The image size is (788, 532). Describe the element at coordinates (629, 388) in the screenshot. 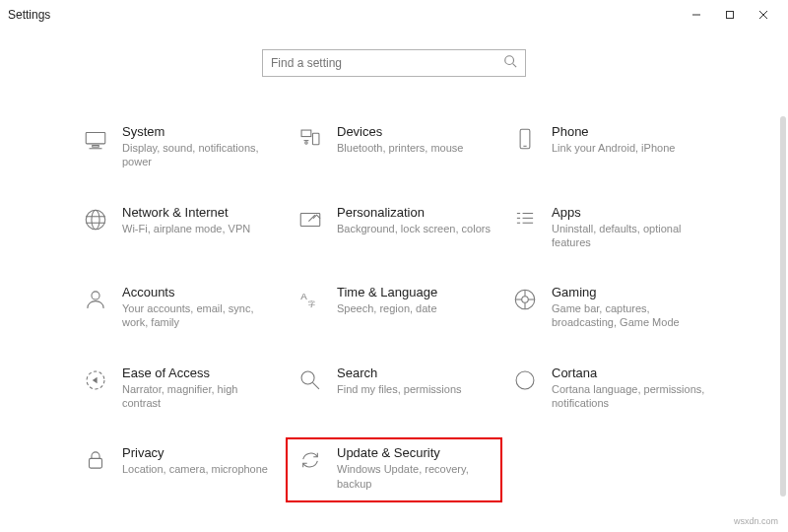

I see `category-text: CortanaCortana language, permissions, no…` at that location.